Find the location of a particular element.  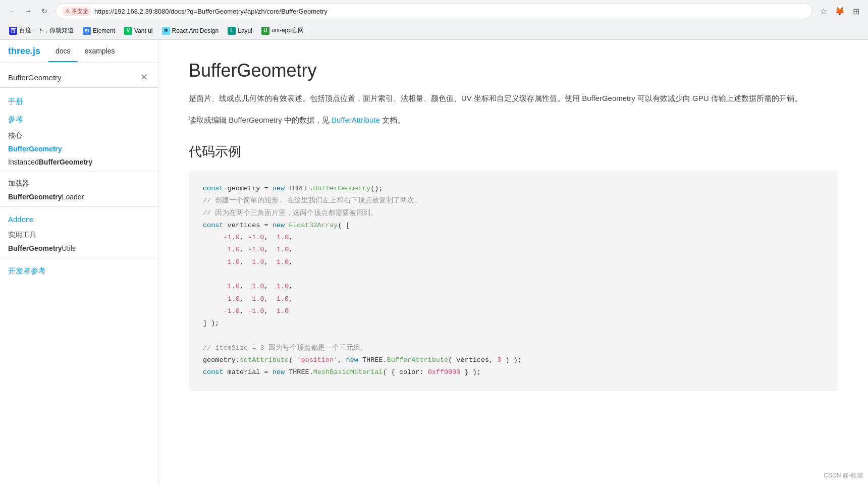

code-section-title: 代码示例 is located at coordinates (513, 151).